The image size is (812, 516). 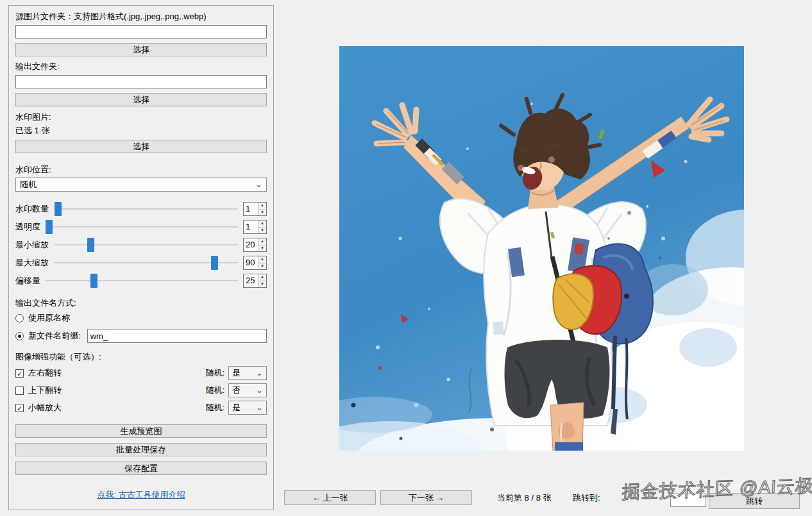 I want to click on radio-label: 新文件名前缀:, so click(x=55, y=336).